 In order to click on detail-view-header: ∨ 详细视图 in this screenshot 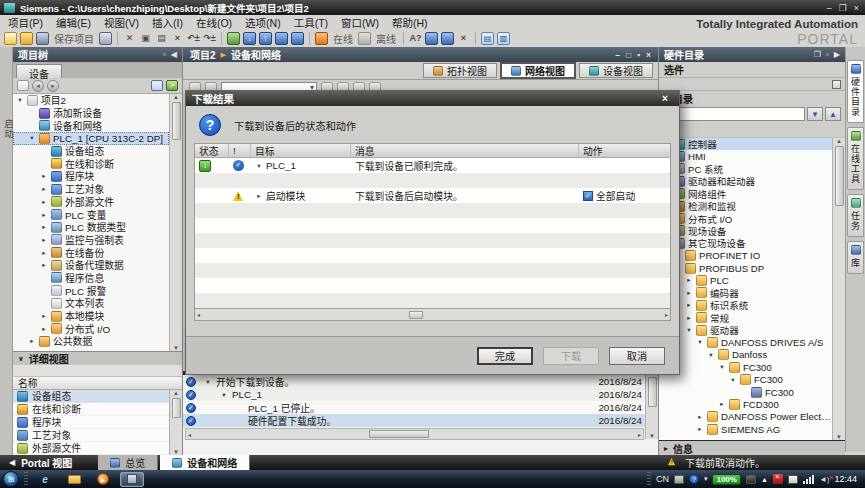, I will do `click(98, 358)`.